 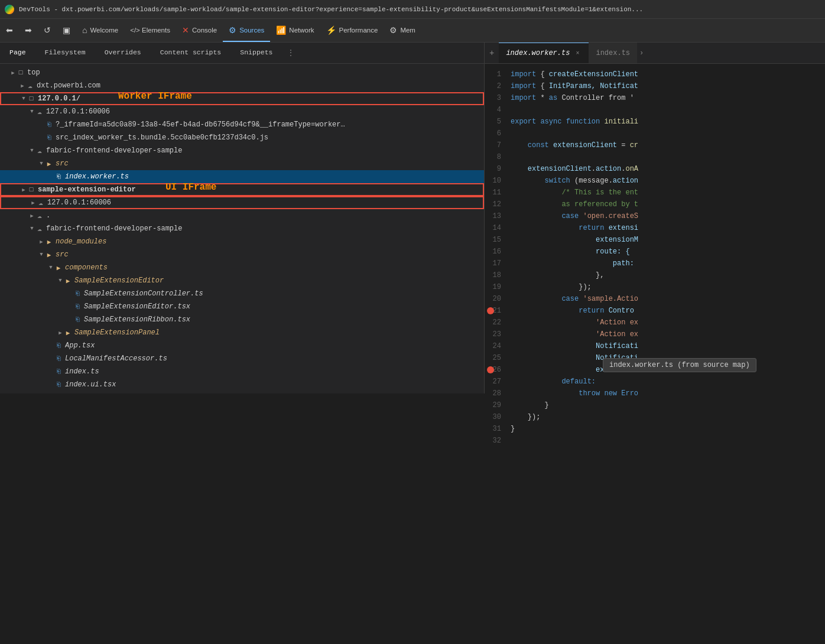 What do you see at coordinates (40, 151) in the screenshot?
I see `cloud-icon-fabric-1: ☁` at bounding box center [40, 151].